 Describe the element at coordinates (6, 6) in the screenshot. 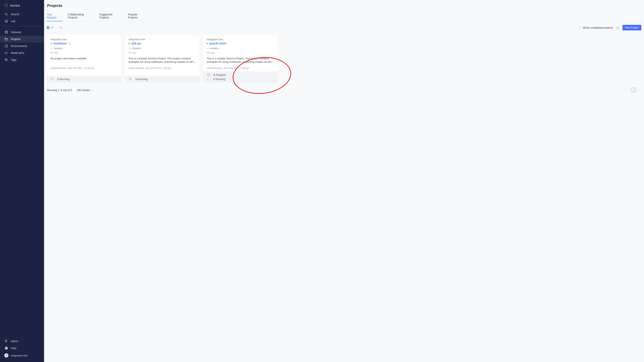

I see `domino-logo-icon` at that location.